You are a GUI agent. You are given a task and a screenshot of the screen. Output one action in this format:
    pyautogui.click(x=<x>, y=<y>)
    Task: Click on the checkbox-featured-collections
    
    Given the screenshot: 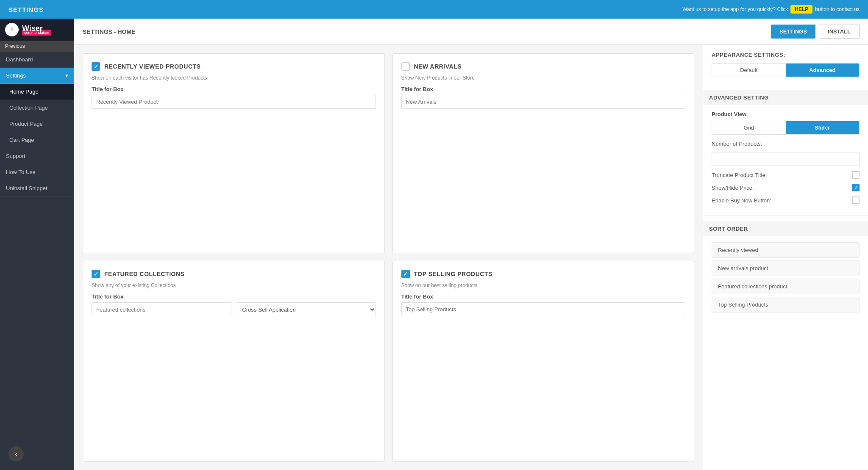 What is the action you would take?
    pyautogui.click(x=96, y=274)
    